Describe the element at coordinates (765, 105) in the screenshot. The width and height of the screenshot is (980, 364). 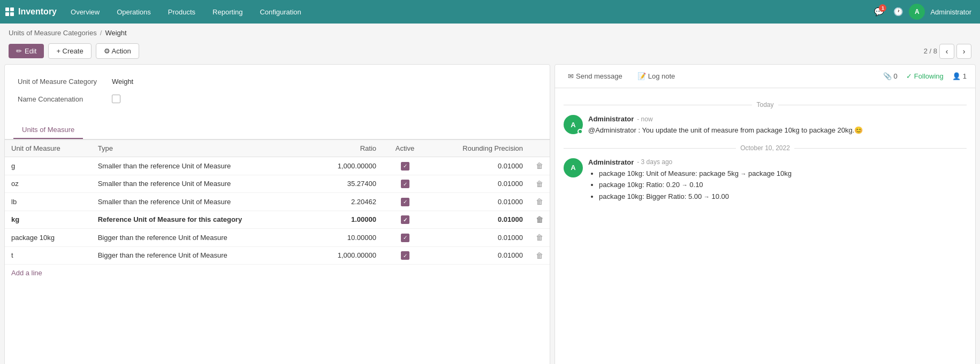
I see `date-divider-today: Today` at that location.